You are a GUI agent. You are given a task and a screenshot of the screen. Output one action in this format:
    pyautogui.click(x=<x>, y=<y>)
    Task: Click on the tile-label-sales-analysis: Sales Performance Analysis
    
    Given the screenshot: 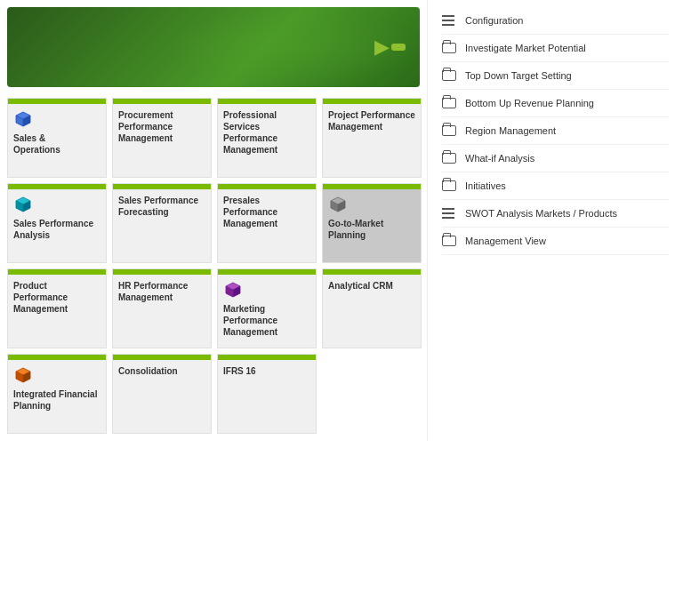 What is the action you would take?
    pyautogui.click(x=57, y=229)
    